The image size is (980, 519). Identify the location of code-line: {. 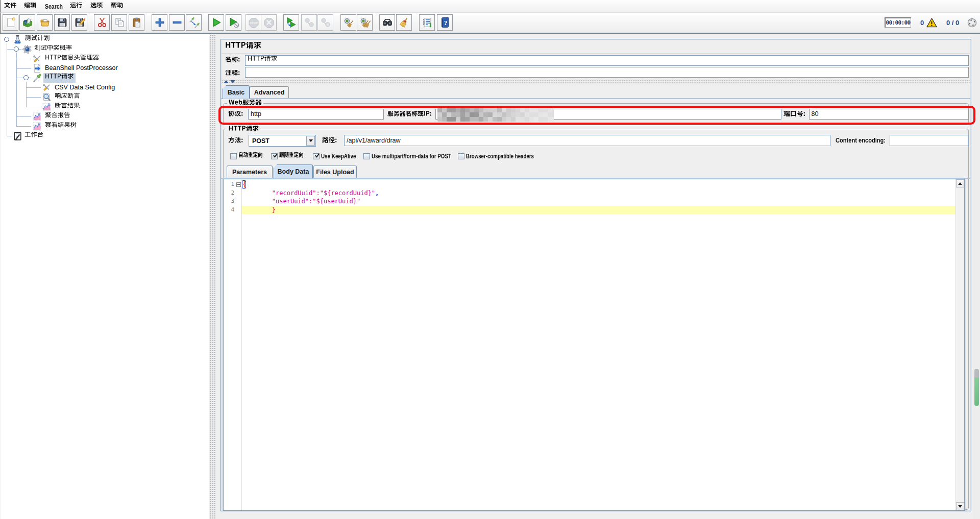
(599, 185).